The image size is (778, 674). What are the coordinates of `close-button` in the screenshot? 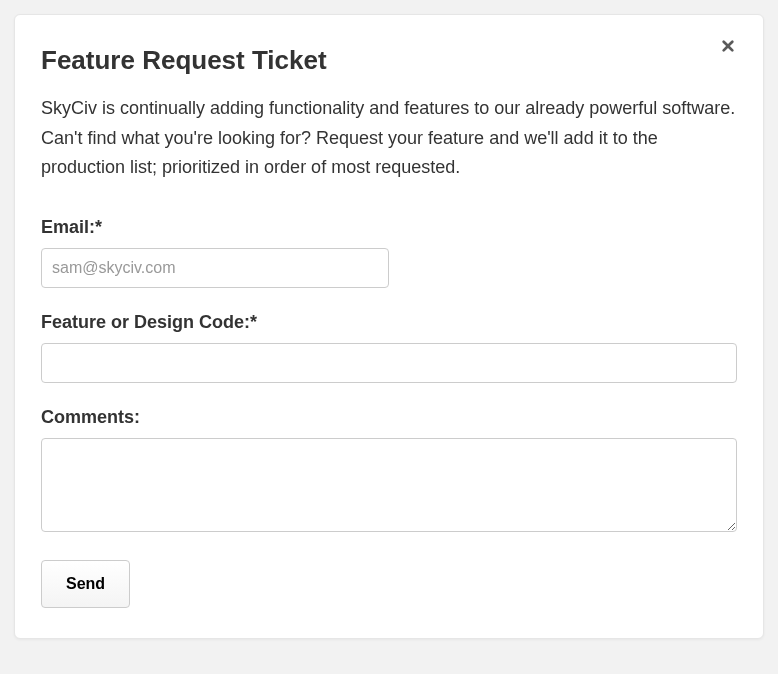 It's located at (729, 47).